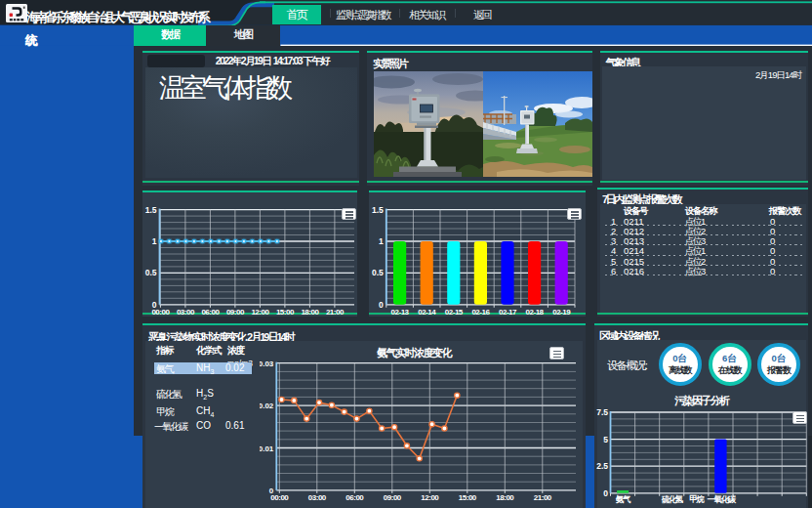 The height and width of the screenshot is (508, 812). Describe the element at coordinates (602, 466) in the screenshot. I see `svg-text: 2.5` at that location.